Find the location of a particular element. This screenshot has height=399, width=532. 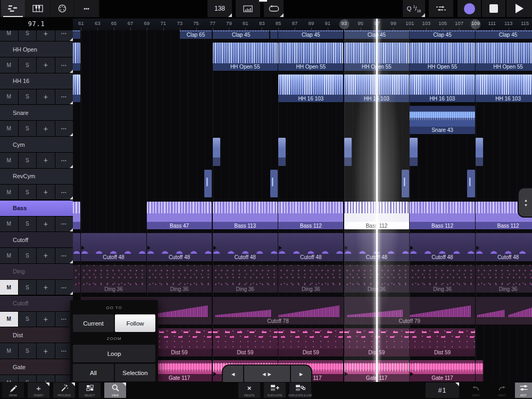

midi-button is located at coordinates (62, 9).